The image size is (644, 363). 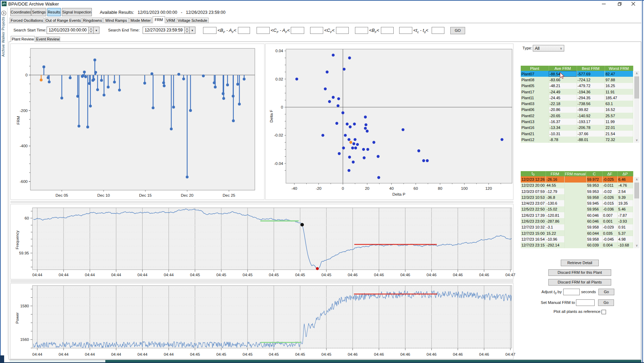 I want to click on svg-text: 20, so click(x=367, y=188).